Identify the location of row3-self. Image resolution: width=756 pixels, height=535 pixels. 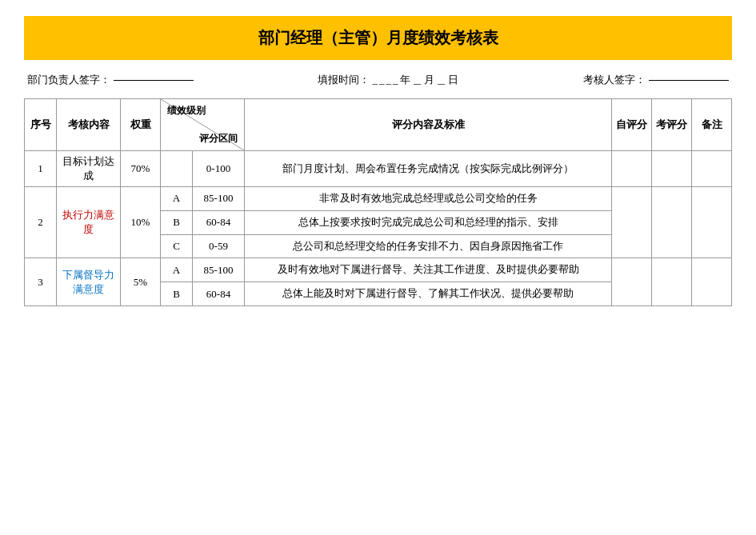
(632, 282).